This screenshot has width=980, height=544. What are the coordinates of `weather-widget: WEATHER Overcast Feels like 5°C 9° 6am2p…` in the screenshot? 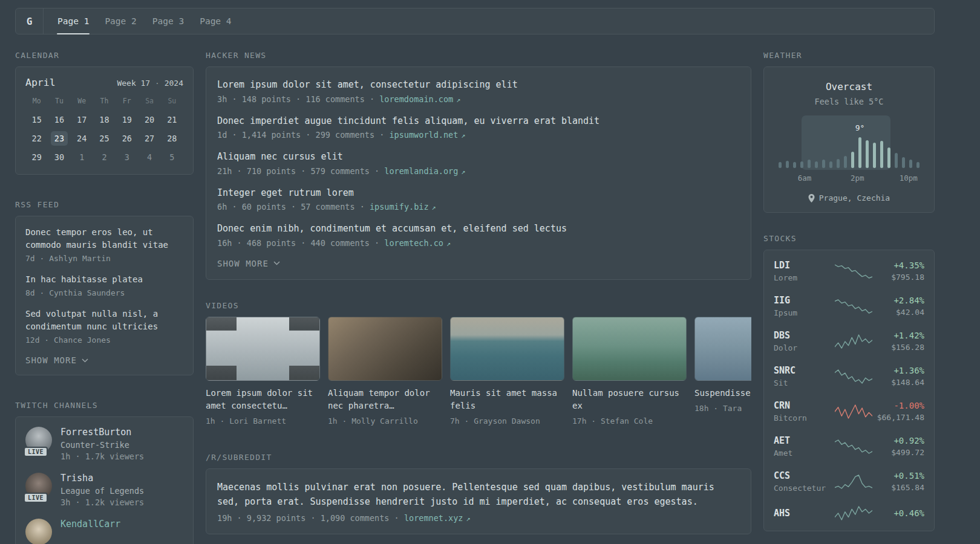 It's located at (849, 132).